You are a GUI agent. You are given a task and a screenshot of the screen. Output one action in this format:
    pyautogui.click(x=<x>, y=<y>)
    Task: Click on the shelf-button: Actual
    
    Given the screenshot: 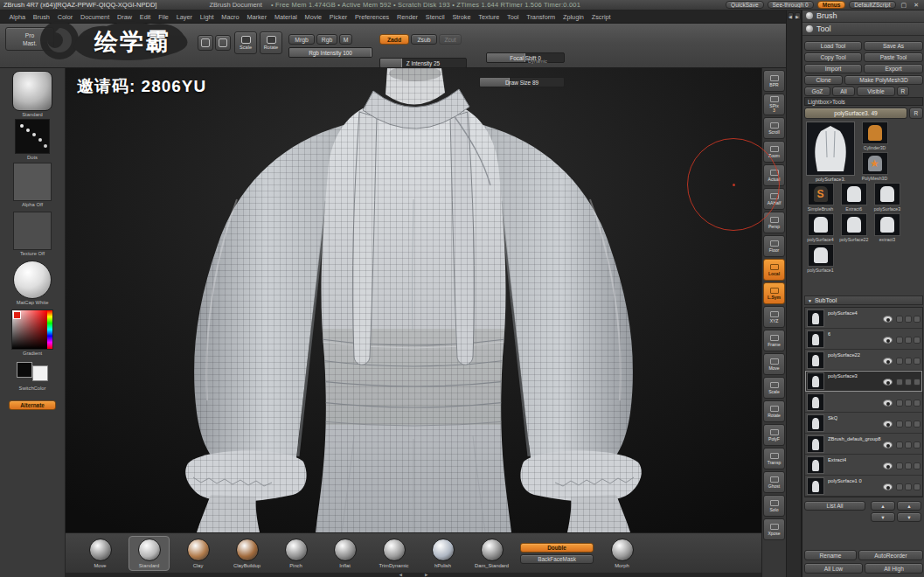 What is the action you would take?
    pyautogui.click(x=775, y=175)
    